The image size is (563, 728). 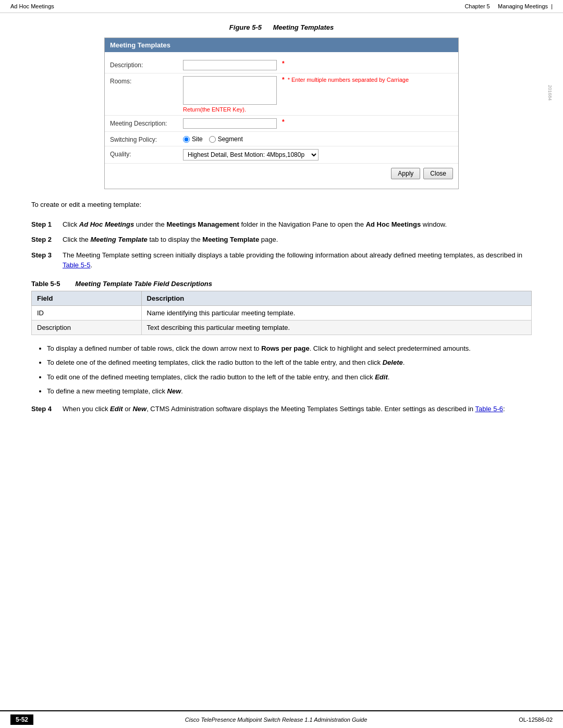 What do you see at coordinates (282, 120) in the screenshot?
I see `dialog-body: Description: * Rooms: * * Enter multiple…` at bounding box center [282, 120].